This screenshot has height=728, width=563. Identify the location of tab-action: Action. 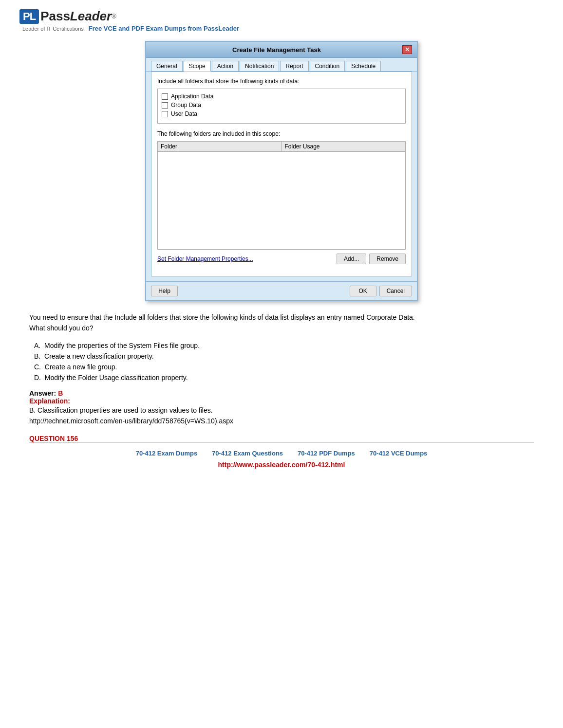
(225, 66).